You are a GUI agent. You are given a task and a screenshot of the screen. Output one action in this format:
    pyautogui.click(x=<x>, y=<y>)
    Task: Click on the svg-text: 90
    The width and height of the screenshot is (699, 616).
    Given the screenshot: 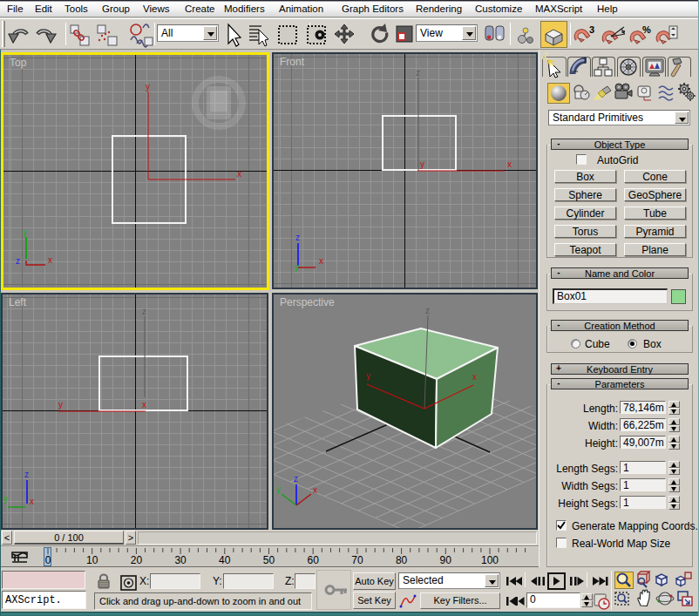 What is the action you would take?
    pyautogui.click(x=446, y=560)
    